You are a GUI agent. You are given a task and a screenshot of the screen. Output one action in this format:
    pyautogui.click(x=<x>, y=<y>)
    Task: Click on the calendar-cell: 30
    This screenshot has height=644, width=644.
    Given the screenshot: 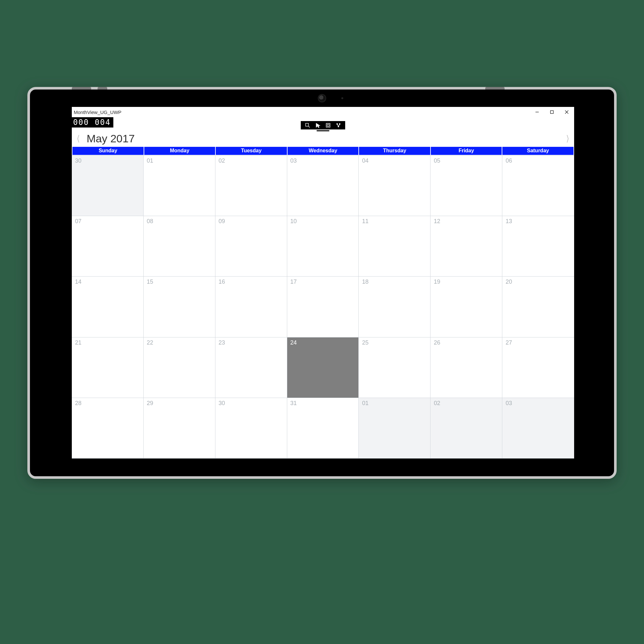 What is the action you would take?
    pyautogui.click(x=251, y=428)
    